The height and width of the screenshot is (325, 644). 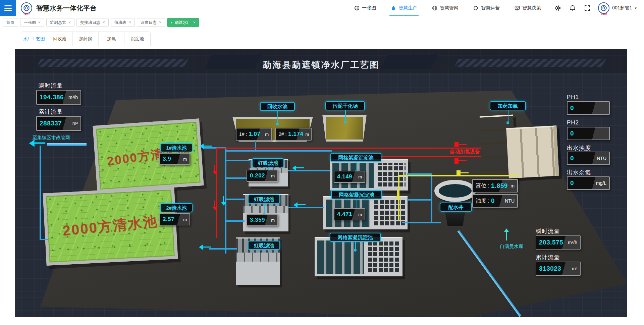 What do you see at coordinates (176, 148) in the screenshot?
I see `label-clear-pool-1: 1#清水池` at bounding box center [176, 148].